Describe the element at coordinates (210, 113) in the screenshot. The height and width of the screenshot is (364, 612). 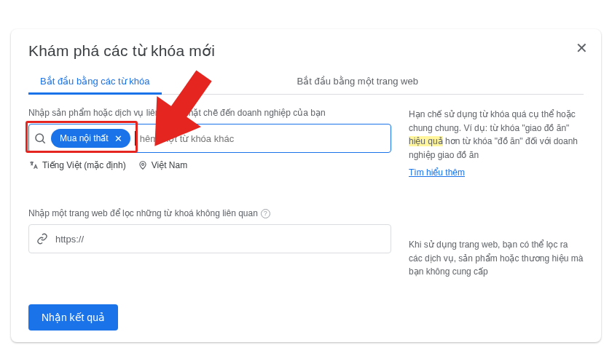
I see `keywords-field-label: Nhập sản phẩm hoặc dịch vụ liên quan chặ…` at that location.